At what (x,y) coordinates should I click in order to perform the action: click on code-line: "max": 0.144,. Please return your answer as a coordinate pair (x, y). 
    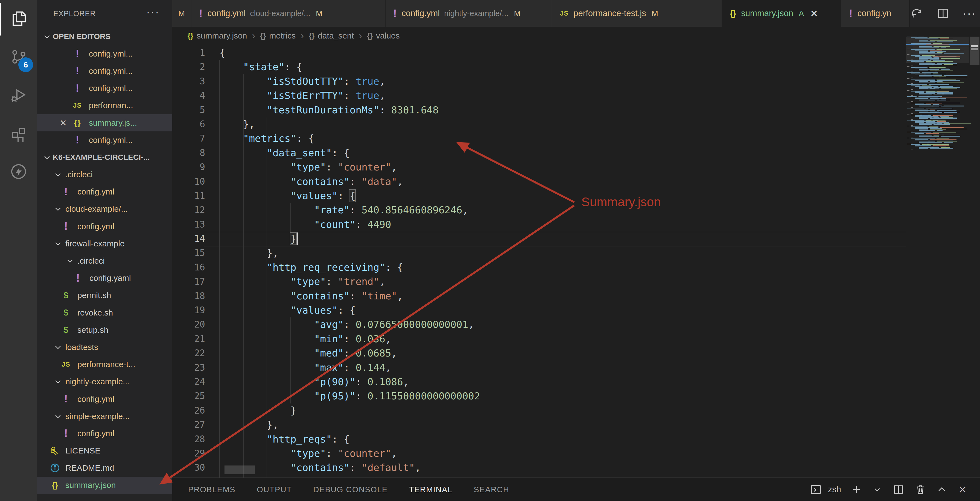
    Looking at the image, I should click on (350, 368).